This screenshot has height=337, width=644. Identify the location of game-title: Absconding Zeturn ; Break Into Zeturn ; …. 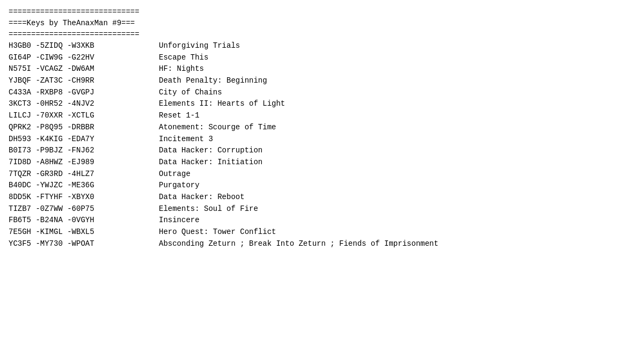
(397, 244).